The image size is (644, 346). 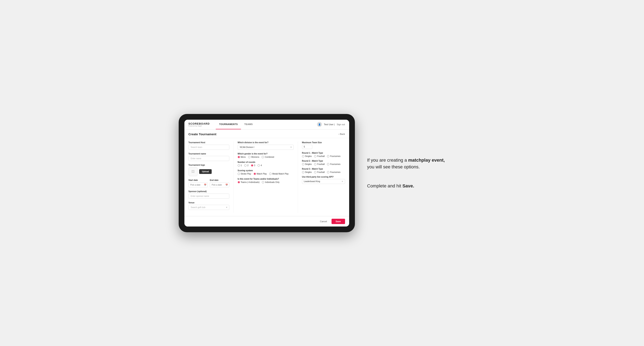 I want to click on round2-fourball-option: Fourball, so click(x=319, y=164).